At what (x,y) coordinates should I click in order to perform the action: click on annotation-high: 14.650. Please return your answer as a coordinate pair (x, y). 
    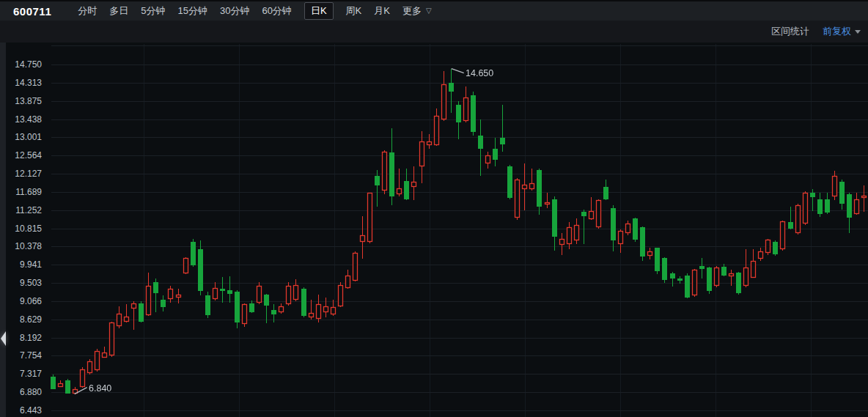
    Looking at the image, I should click on (479, 73).